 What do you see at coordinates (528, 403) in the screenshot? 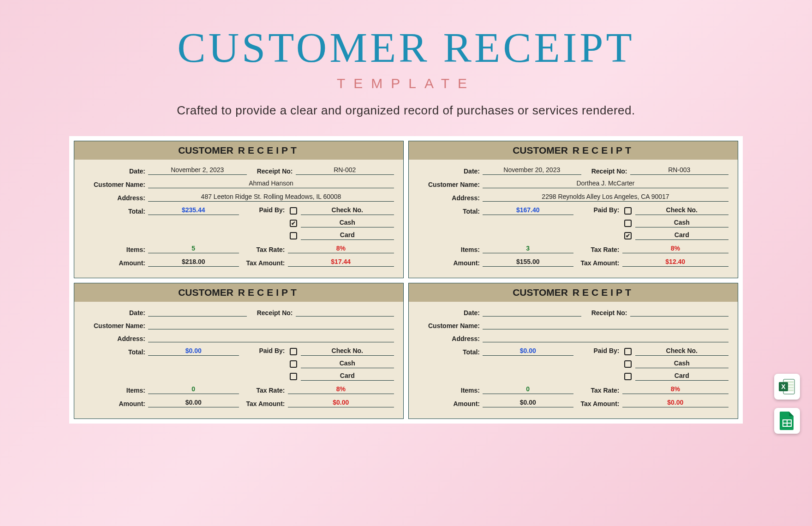
I see `amount-value: $0.00` at bounding box center [528, 403].